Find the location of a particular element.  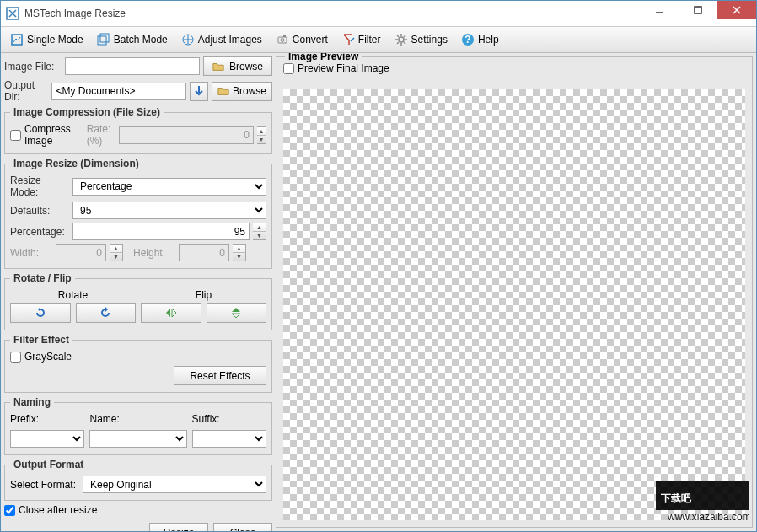

window-title: MSTech Image Resize is located at coordinates (75, 13).